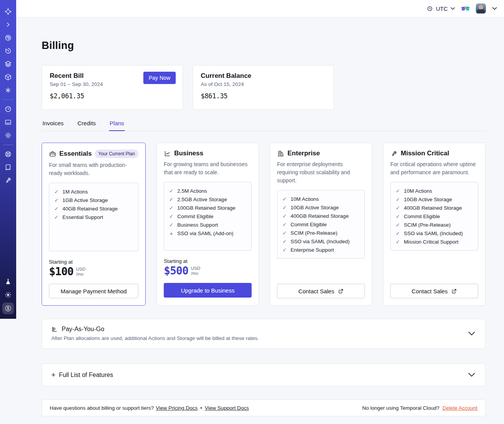 The image size is (504, 424). Describe the element at coordinates (264, 84) in the screenshot. I see `current-balance-asof: As of Oct 15, 2024` at that location.